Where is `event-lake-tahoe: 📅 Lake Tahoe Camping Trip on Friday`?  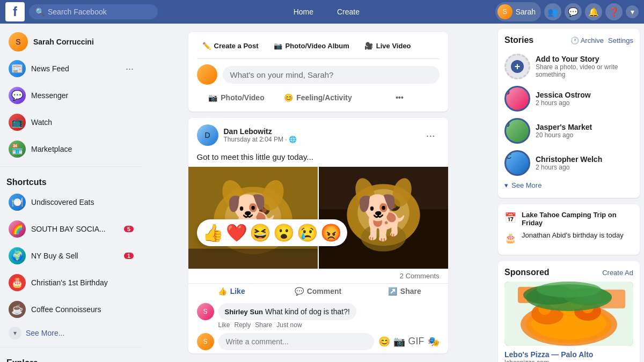
event-lake-tahoe: 📅 Lake Tahoe Camping Trip on Friday is located at coordinates (569, 219).